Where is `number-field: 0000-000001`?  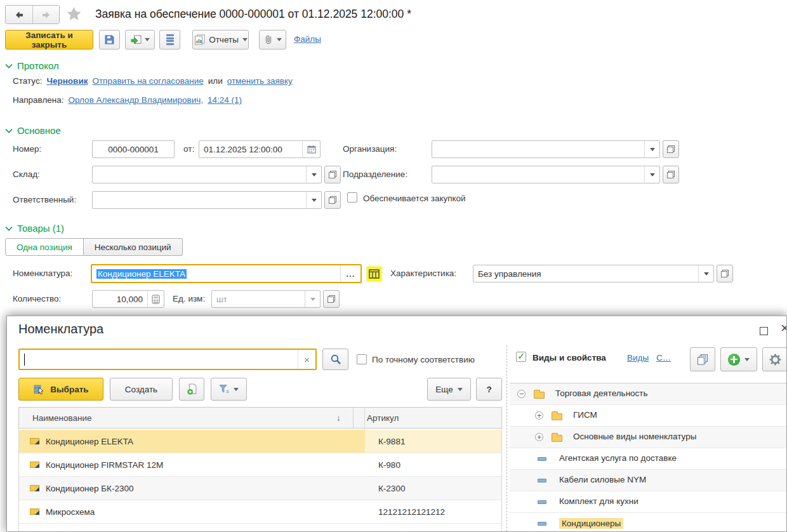 number-field: 0000-000001 is located at coordinates (133, 149).